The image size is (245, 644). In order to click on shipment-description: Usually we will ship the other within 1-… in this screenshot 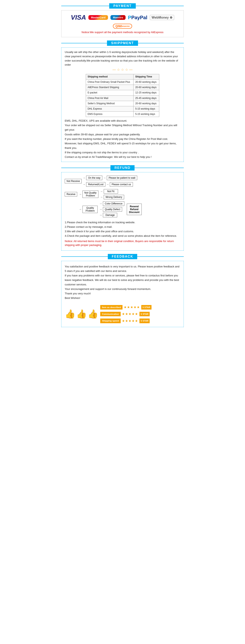, I will do `click(122, 58)`.